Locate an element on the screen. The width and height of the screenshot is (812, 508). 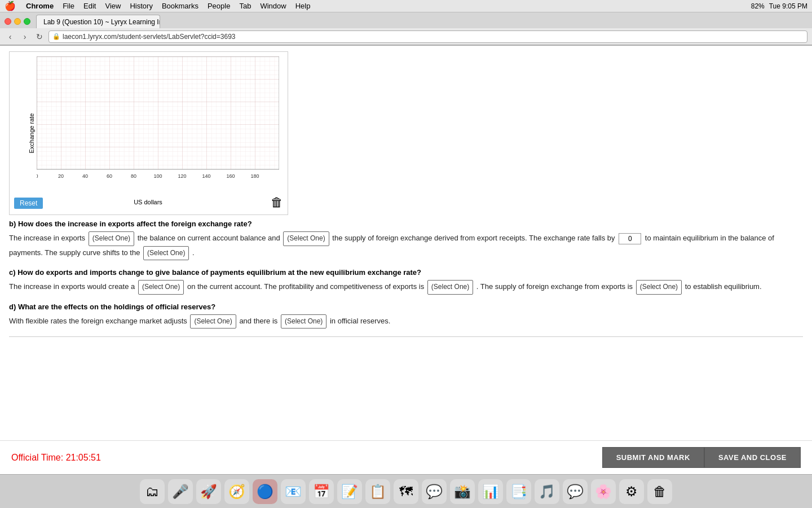
qb-select3: (Select One) is located at coordinates (166, 253).